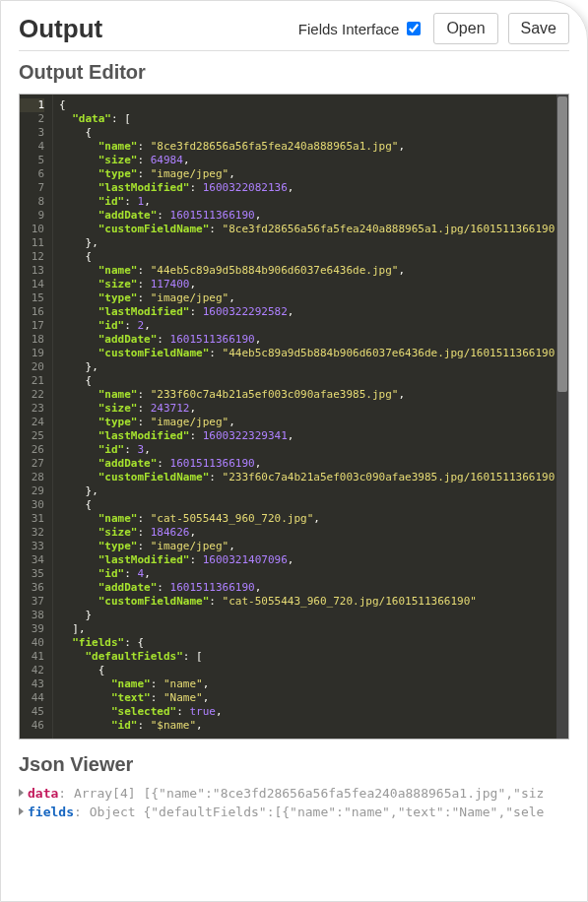 The height and width of the screenshot is (902, 588). Describe the element at coordinates (317, 811) in the screenshot. I see `json-viewer-summary: Object {"defaultFields":[{"name":"name",…` at that location.